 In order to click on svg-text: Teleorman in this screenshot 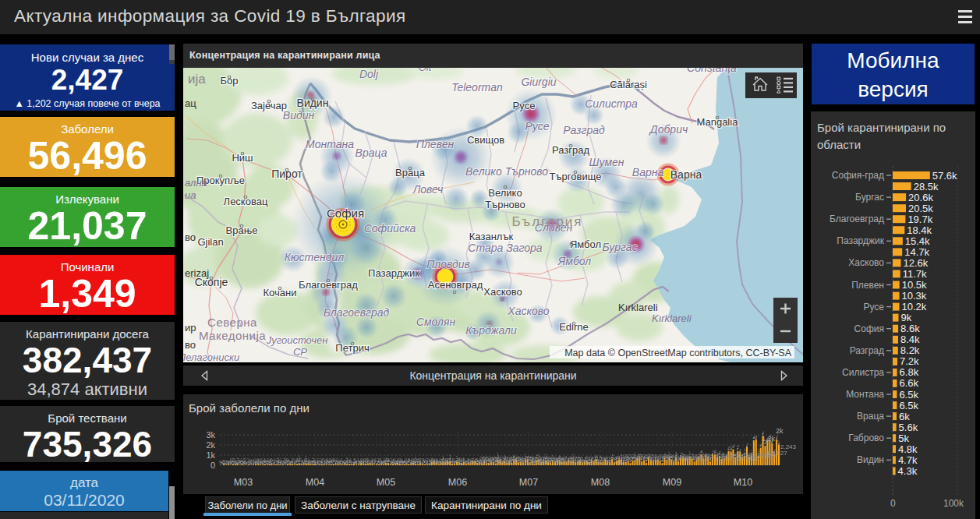, I will do `click(477, 87)`.